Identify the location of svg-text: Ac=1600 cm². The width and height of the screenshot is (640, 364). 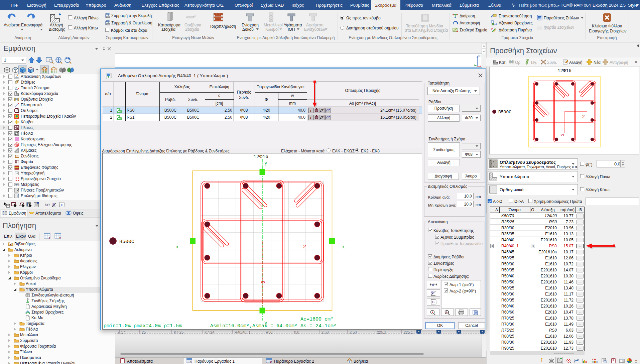
(317, 320).